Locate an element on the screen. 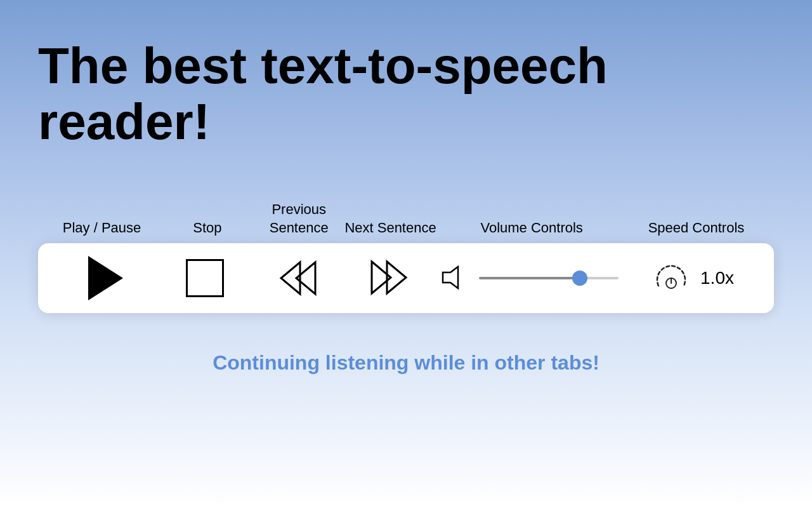  previous-icon is located at coordinates (298, 278).